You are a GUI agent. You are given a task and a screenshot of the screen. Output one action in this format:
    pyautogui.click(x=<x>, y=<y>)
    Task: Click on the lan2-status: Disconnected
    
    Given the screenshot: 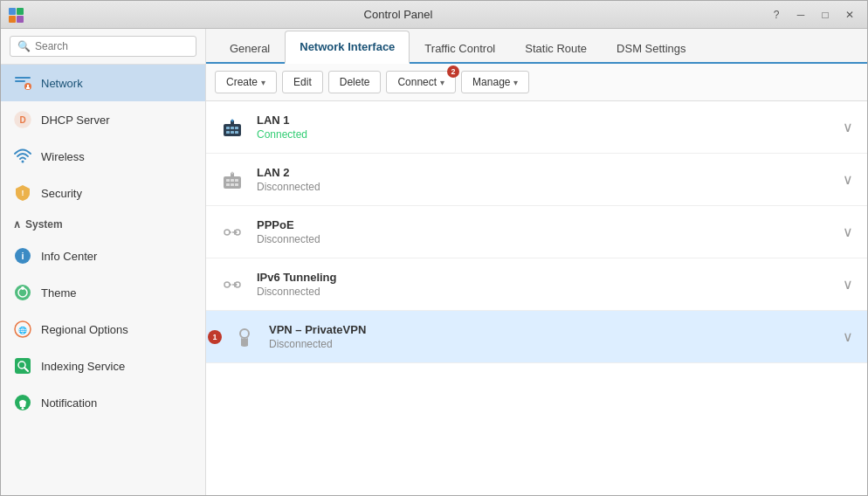 What is the action you would take?
    pyautogui.click(x=543, y=187)
    